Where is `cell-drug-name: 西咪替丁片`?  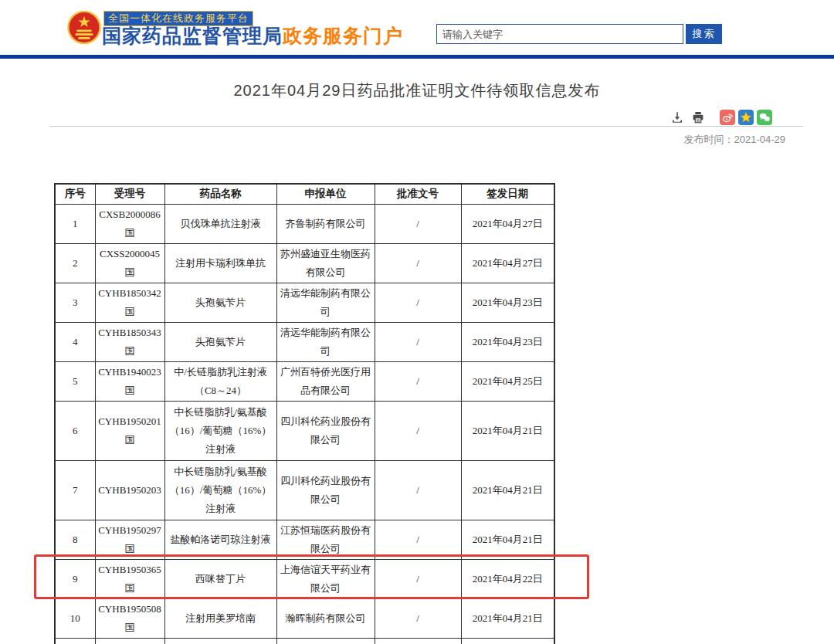 cell-drug-name: 西咪替丁片 is located at coordinates (221, 579).